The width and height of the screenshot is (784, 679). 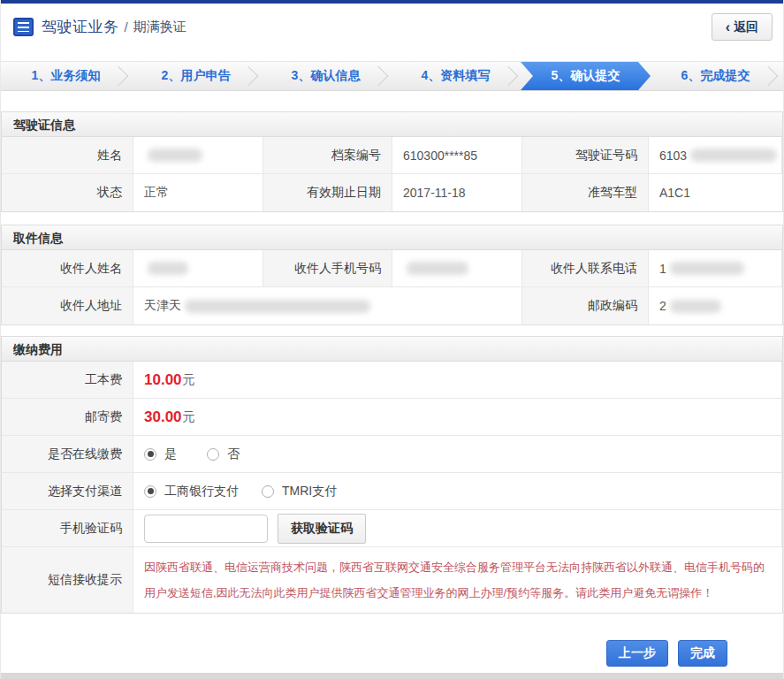 I want to click on step-2-user-declaration: 2、用户申告, so click(x=196, y=76).